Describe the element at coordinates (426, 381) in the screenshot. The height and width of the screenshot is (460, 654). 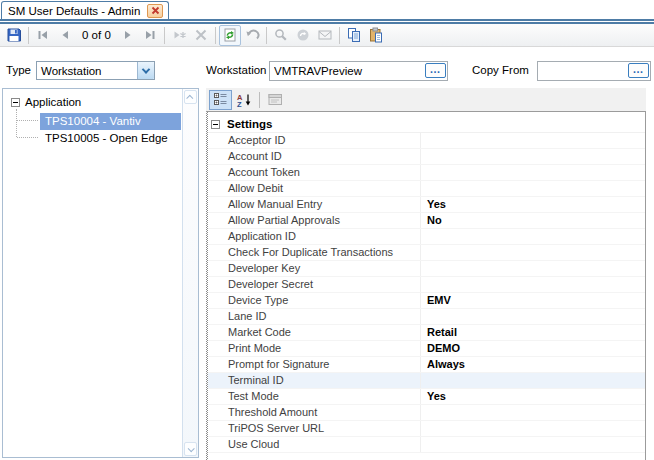
I see `property-row: Terminal ID` at that location.